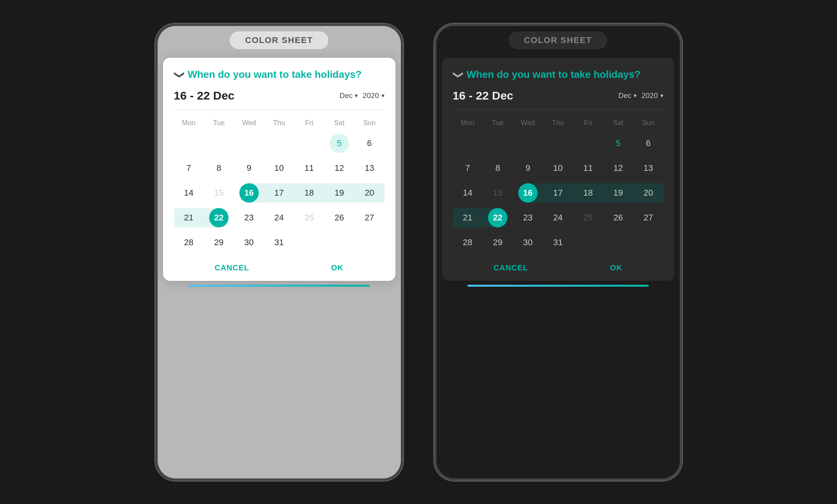  I want to click on cancel-button: CANCEL, so click(232, 268).